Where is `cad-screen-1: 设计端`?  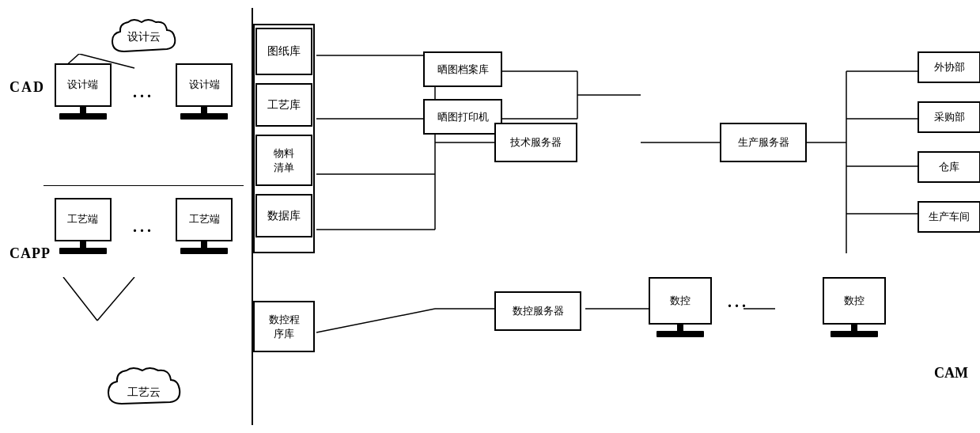
cad-screen-1: 设计端 is located at coordinates (83, 85).